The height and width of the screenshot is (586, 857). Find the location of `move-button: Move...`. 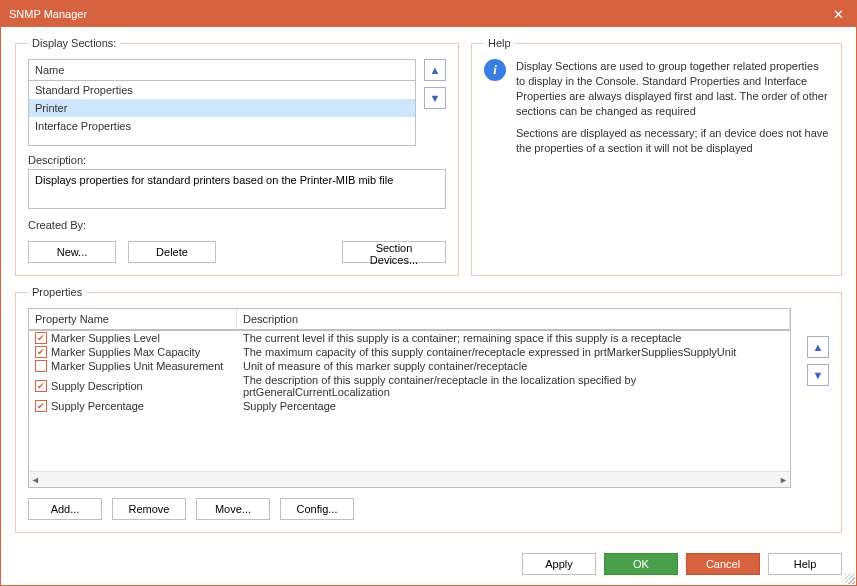

move-button: Move... is located at coordinates (233, 509).